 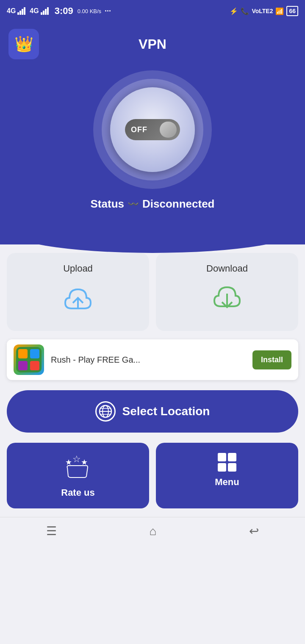 I want to click on wifi-icon: 📶, so click(x=280, y=11).